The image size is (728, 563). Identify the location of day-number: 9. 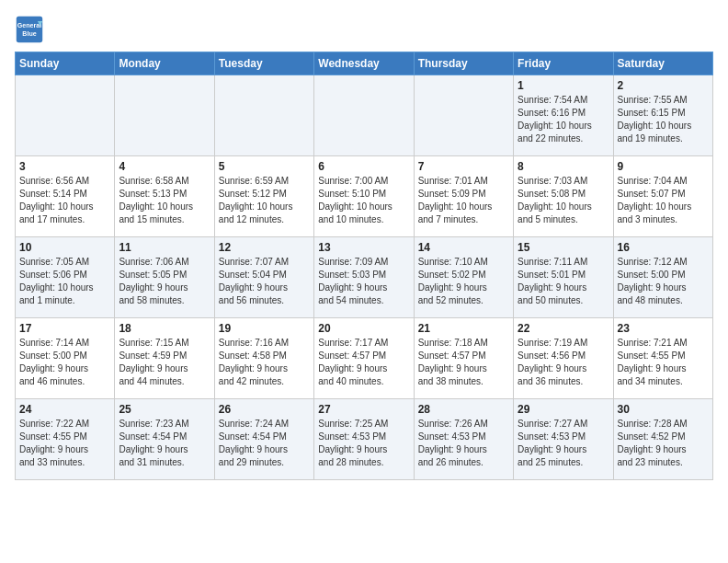
(664, 167).